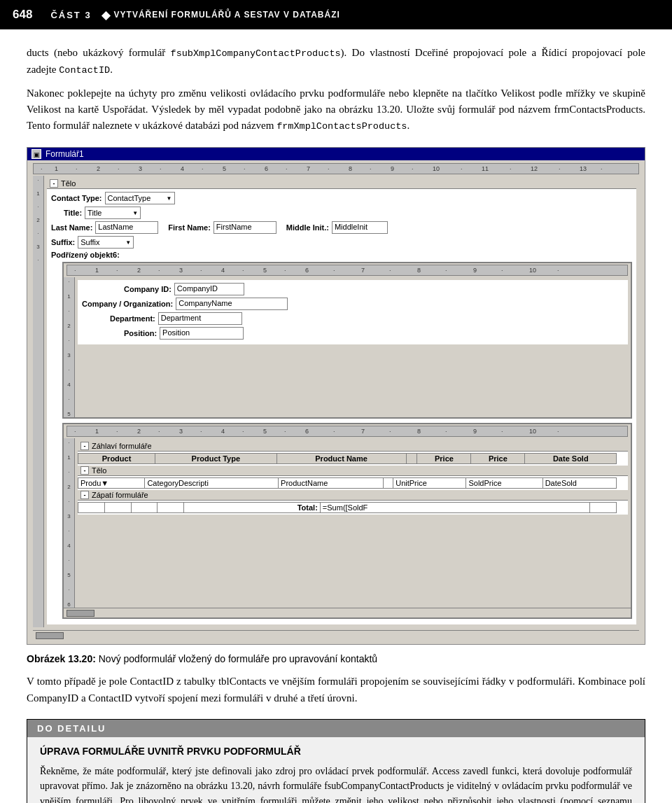  Describe the element at coordinates (347, 270) in the screenshot. I see `inner-ruler: · 1 · 2 · 3 · 4 · 5 · 6` at that location.